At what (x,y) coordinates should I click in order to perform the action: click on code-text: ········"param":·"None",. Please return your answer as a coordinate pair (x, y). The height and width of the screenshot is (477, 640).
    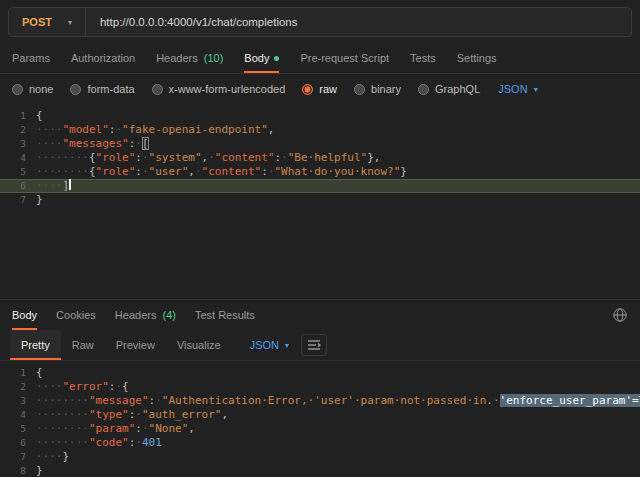
    Looking at the image, I should click on (338, 429).